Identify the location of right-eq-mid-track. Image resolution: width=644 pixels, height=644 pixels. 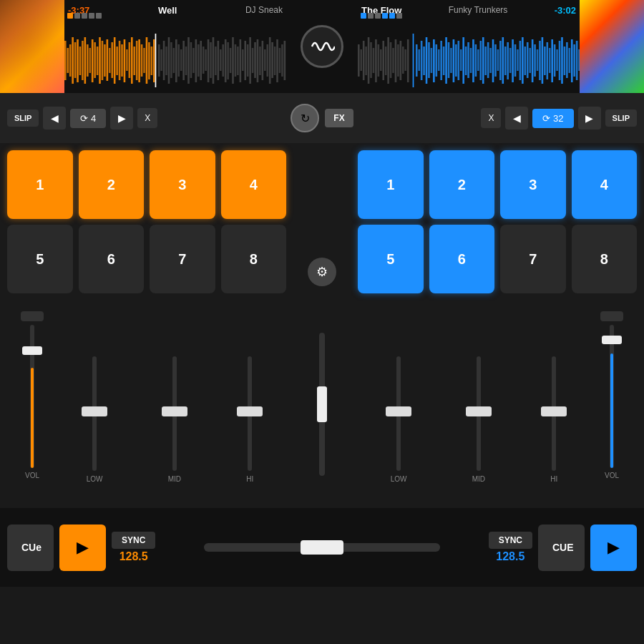
(479, 414).